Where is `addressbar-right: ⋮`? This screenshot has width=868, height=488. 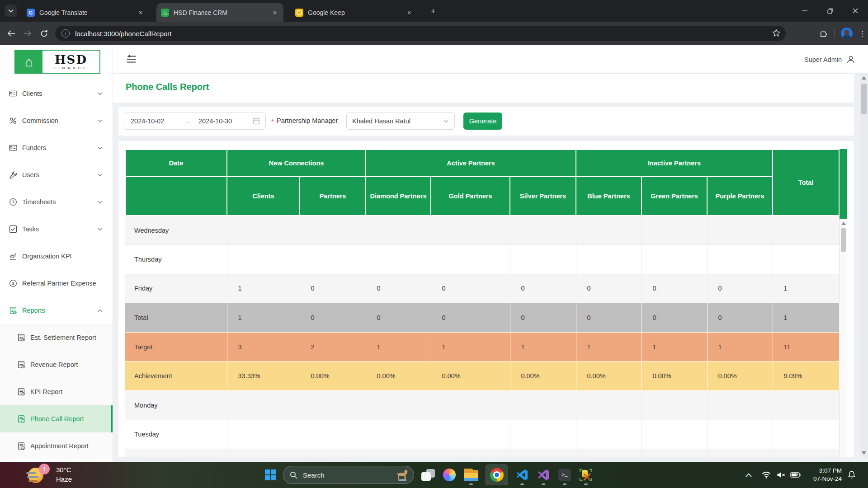
addressbar-right: ⋮ is located at coordinates (841, 33).